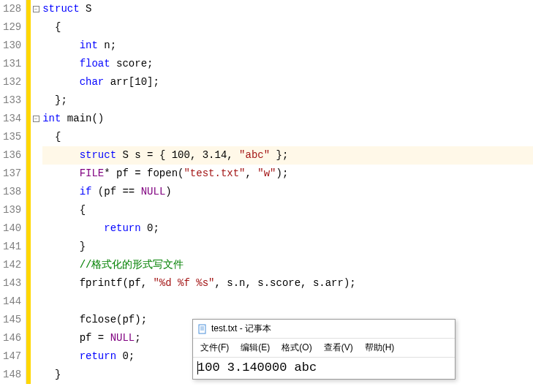 The width and height of the screenshot is (533, 392). What do you see at coordinates (257, 367) in the screenshot?
I see `notepad-text: 100 3.140000 abc` at bounding box center [257, 367].